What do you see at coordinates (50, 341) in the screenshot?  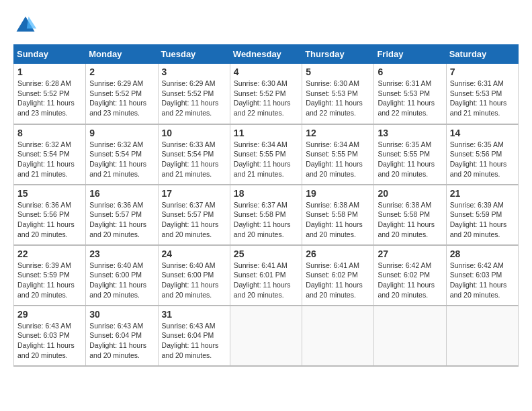 I see `day-info: Sunrise: 6:43 AMSunset: 6:03 PMDaylight:…` at bounding box center [50, 341].